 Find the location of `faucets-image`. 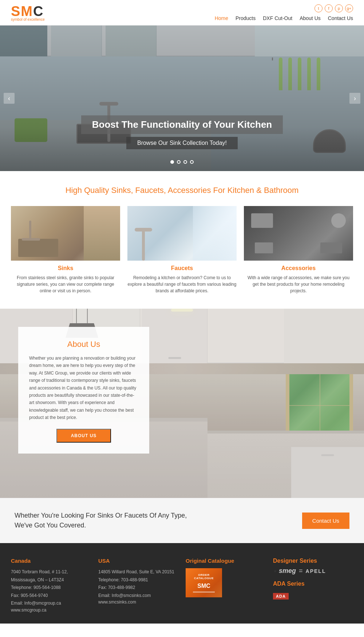

faucets-image is located at coordinates (182, 233).